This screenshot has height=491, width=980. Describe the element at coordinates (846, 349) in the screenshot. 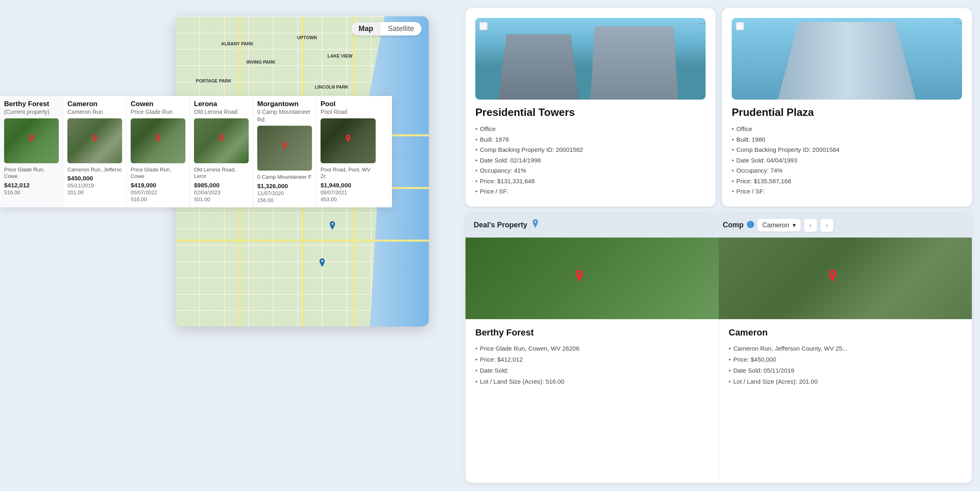

I see `comp-right-bullet-0: Cameron Run, Jefferson County, WV 25...` at that location.